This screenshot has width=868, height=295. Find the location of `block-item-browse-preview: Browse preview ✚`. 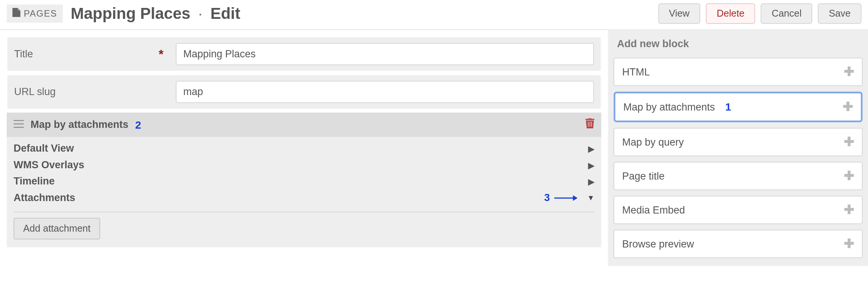

block-item-browse-preview: Browse preview ✚ is located at coordinates (738, 244).